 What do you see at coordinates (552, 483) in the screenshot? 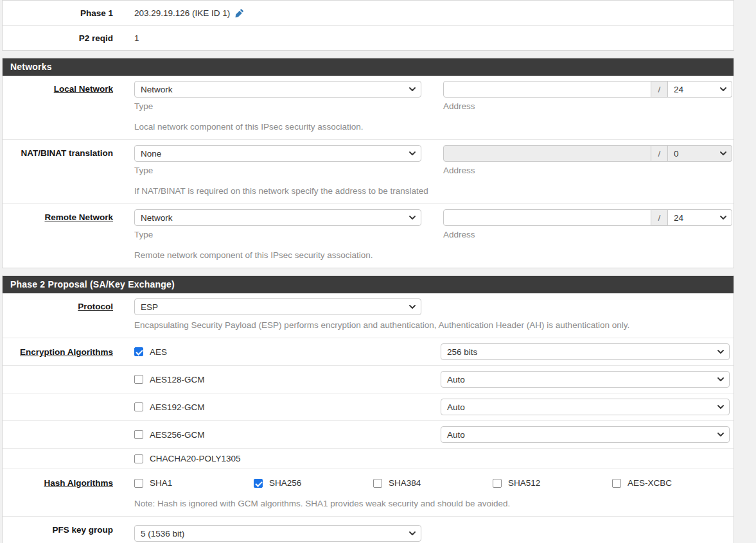
I see `hash-option-sha512: SHA512` at bounding box center [552, 483].